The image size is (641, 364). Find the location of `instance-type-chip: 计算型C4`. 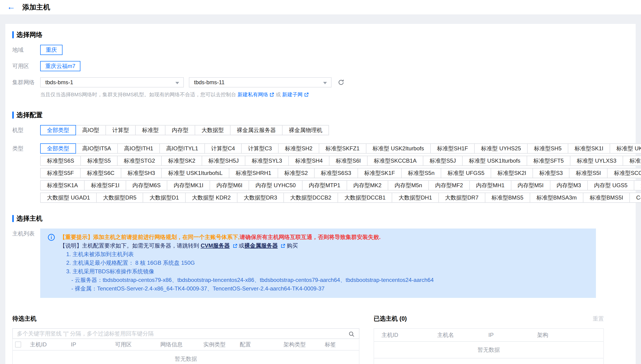

instance-type-chip: 计算型C4 is located at coordinates (223, 148).